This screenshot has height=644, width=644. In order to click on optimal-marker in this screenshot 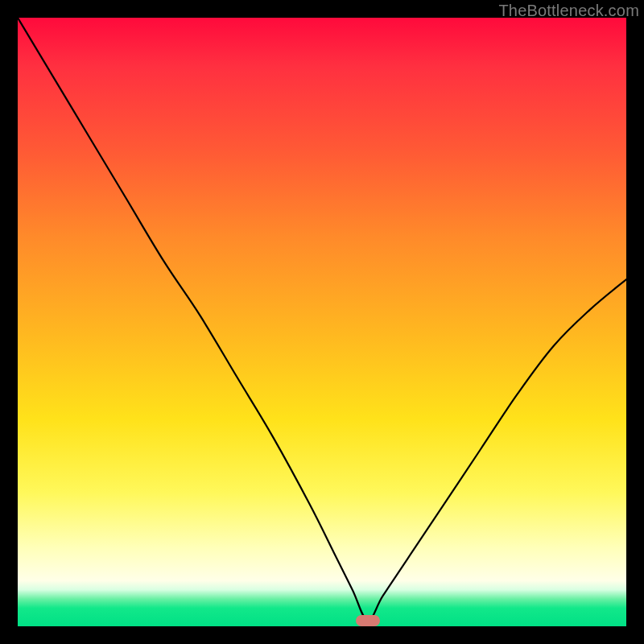, I will do `click(368, 621)`.